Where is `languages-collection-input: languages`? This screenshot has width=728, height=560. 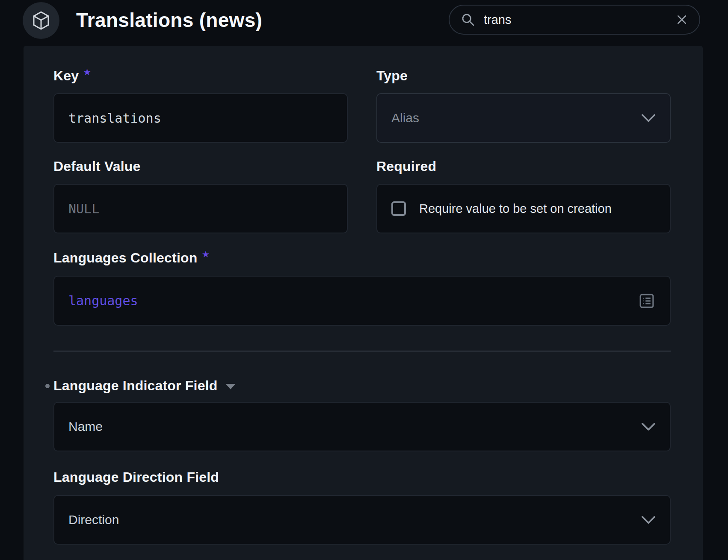 languages-collection-input: languages is located at coordinates (362, 301).